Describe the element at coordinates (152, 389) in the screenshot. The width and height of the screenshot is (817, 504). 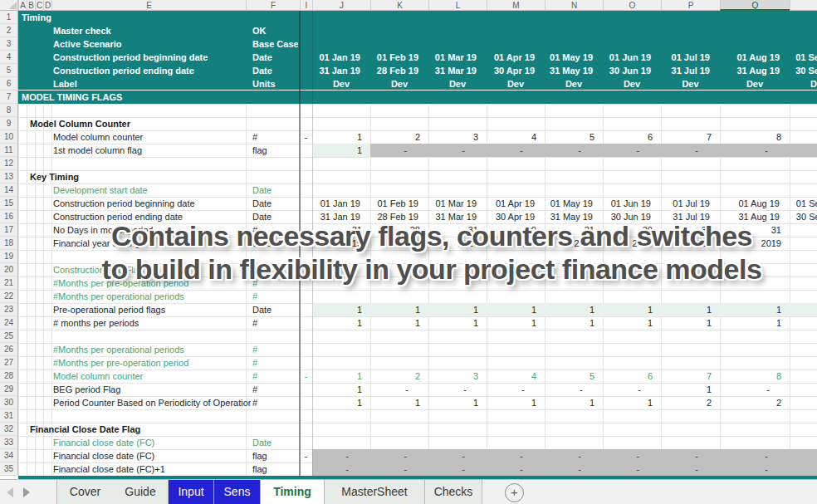
I see `row-label-29: BEG period Flag` at that location.